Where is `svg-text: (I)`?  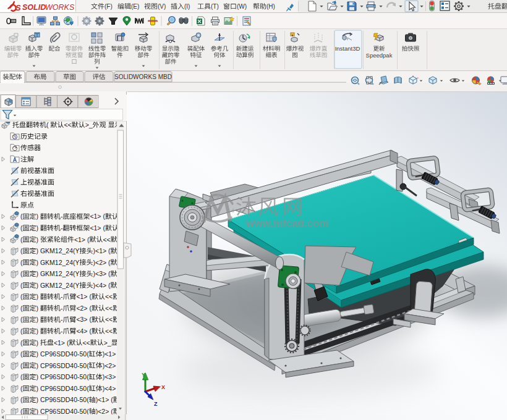 svg-text: (I) is located at coordinates (187, 6).